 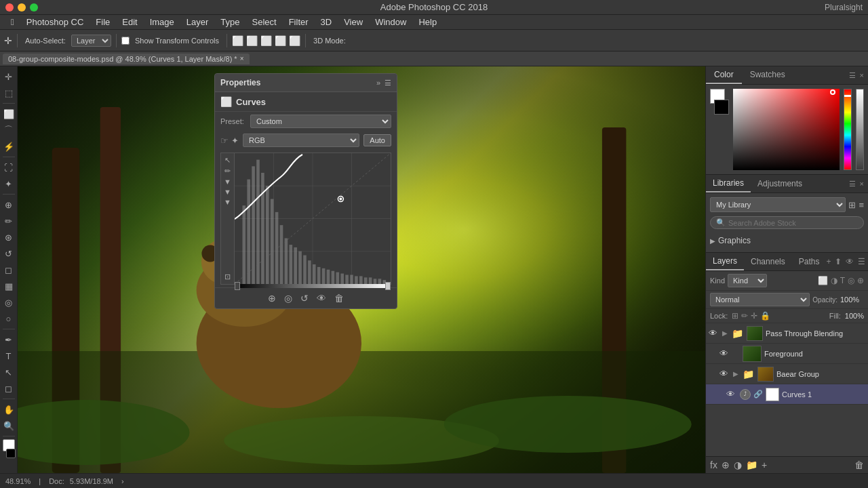 I want to click on pen-tool: ✒, so click(x=9, y=340).